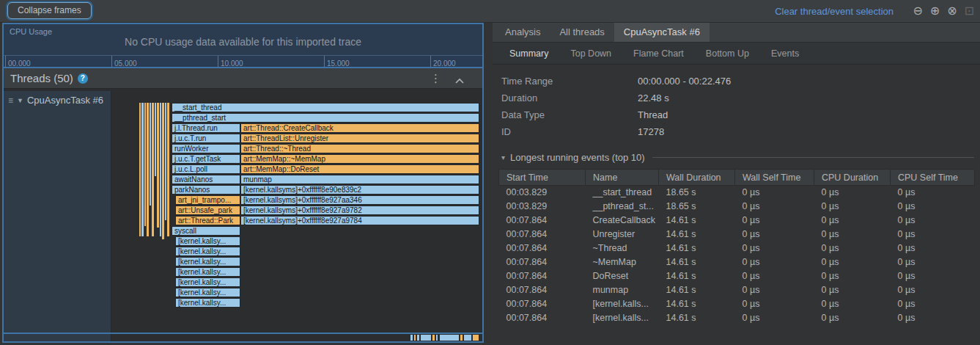 Image resolution: width=980 pixels, height=345 pixels. I want to click on summary-field: Time Range00:00.000 - 00:22.476, so click(737, 81).